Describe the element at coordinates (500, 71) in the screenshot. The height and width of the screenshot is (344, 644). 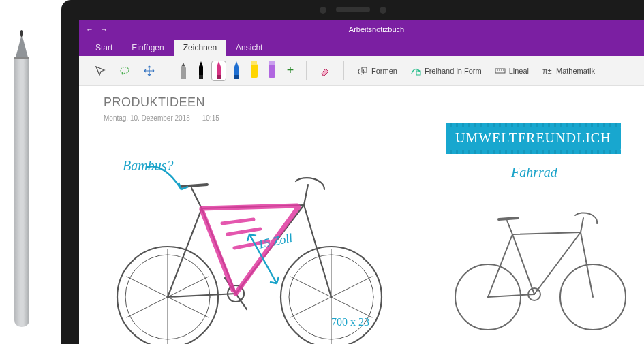
I see `ruler-icon` at that location.